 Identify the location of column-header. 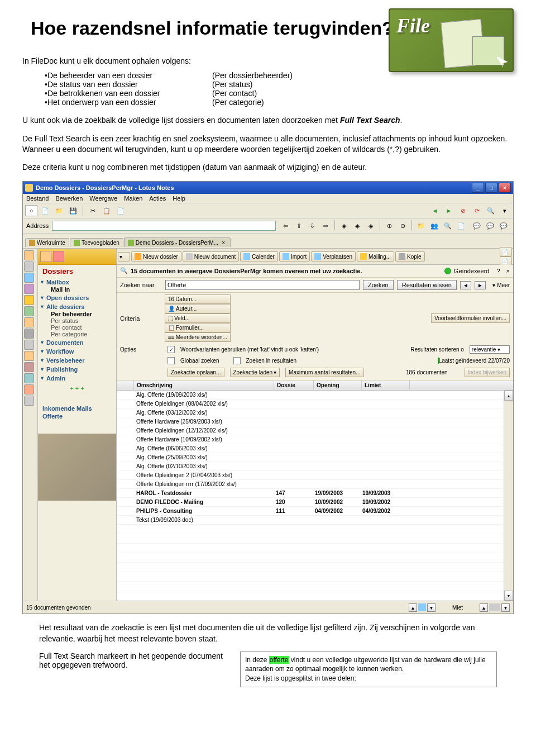
(125, 386).